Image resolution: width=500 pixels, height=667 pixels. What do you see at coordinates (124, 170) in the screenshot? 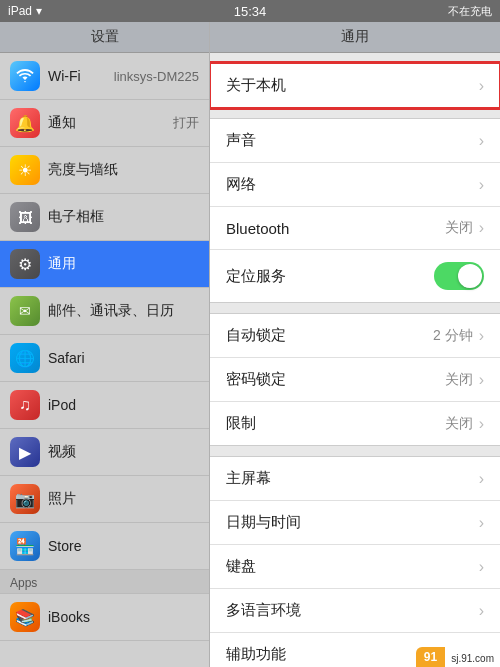
I see `brightness-label: 亮度与墙纸` at bounding box center [124, 170].